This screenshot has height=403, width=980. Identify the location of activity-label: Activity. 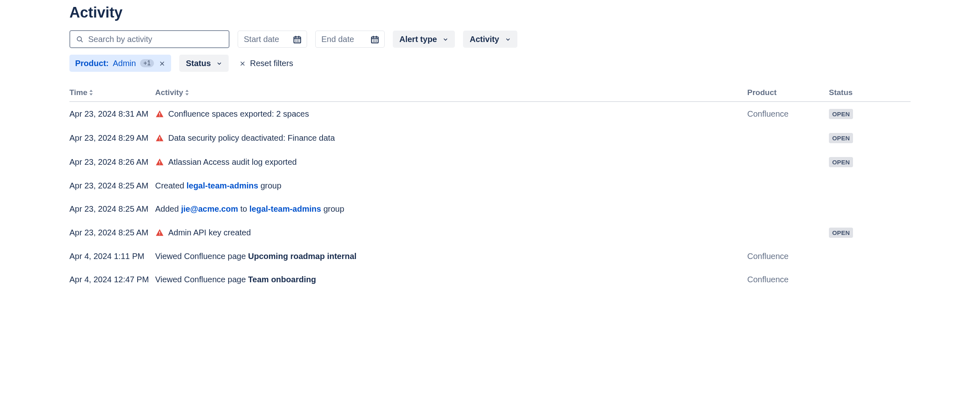
(484, 39).